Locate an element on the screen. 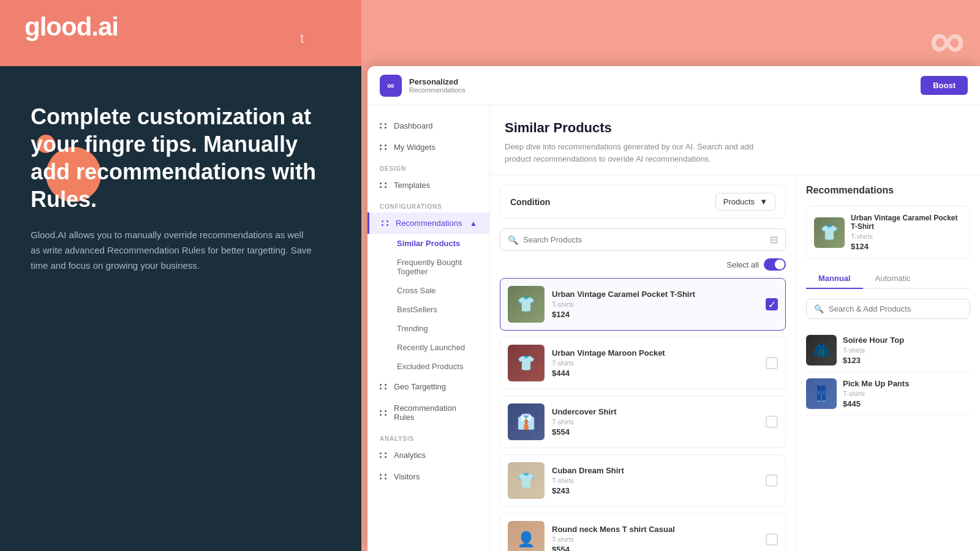 This screenshot has height=551, width=980. recommendations-submenu: Similar Products Frequently Bought Toget… is located at coordinates (429, 305).